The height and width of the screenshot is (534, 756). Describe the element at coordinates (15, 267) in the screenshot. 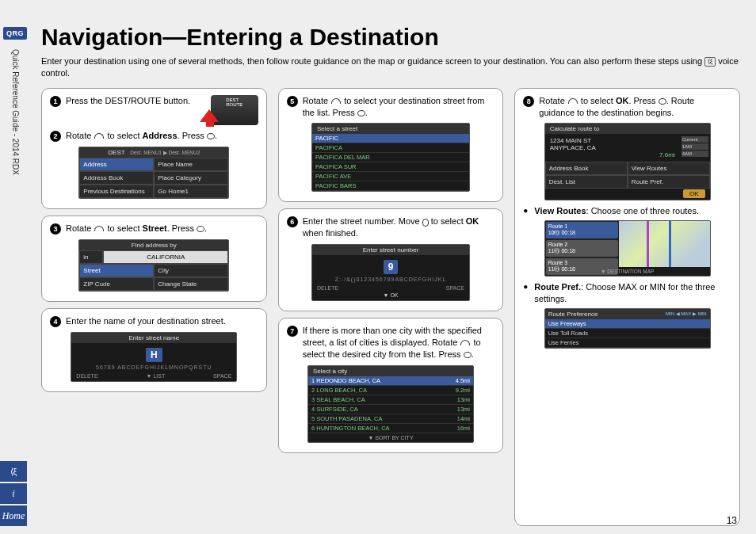

I see `left-sidebar: QRG Quick Reference Guide - 2014 RDX ⟨ξ …` at that location.